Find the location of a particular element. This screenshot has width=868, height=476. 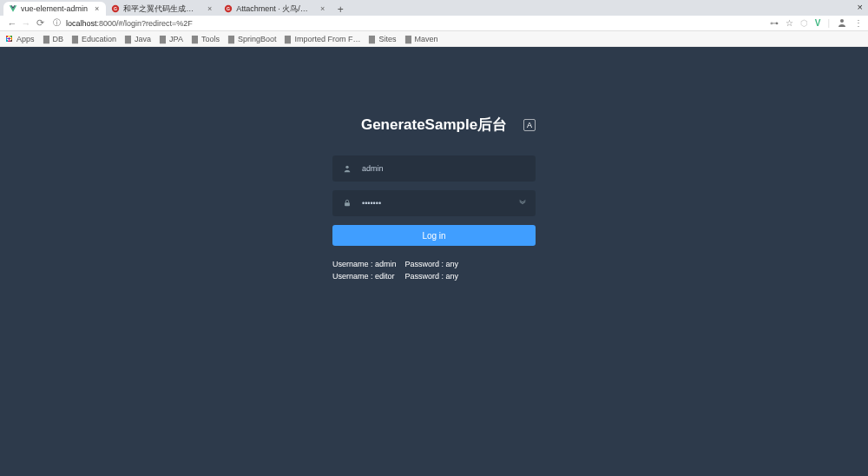

tab-title: vue-element-admin is located at coordinates (54, 9).